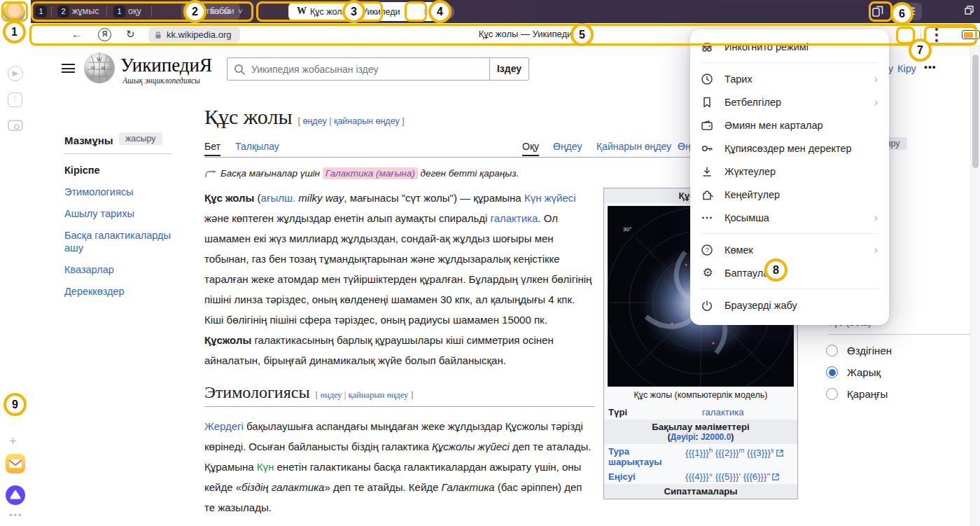 This screenshot has height=526, width=980. I want to click on tab-counter-badge: 7, so click(15, 99).